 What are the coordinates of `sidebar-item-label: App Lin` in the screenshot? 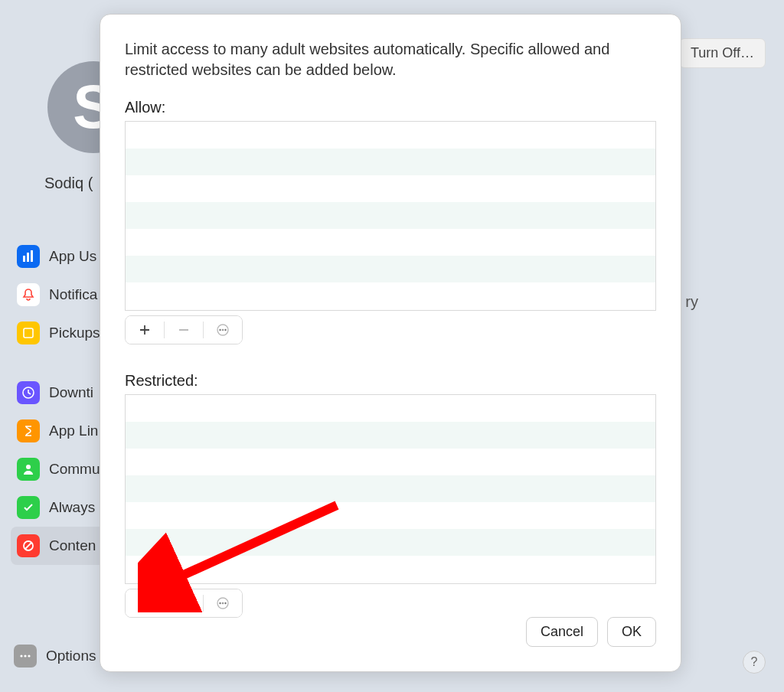 It's located at (74, 431).